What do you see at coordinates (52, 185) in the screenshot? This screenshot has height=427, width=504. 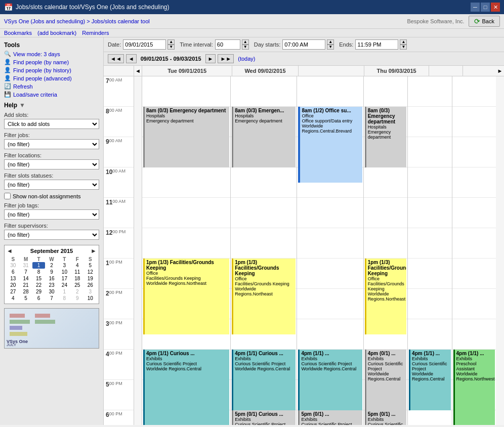 I see `filter-statuses-select: (no filter)` at bounding box center [52, 185].